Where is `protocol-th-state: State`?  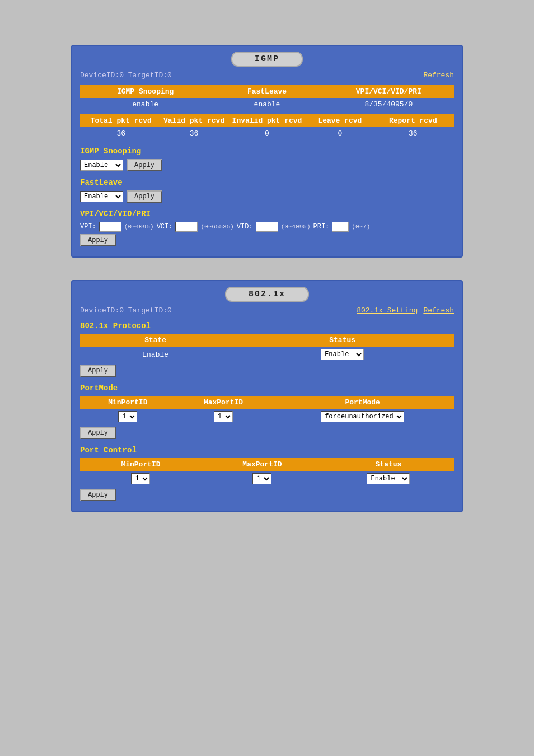 protocol-th-state: State is located at coordinates (156, 340).